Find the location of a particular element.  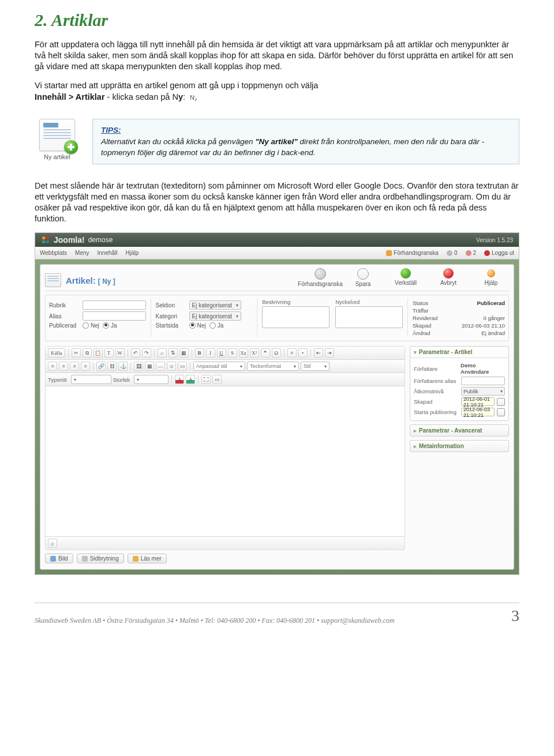

input-rubrik is located at coordinates (114, 305).